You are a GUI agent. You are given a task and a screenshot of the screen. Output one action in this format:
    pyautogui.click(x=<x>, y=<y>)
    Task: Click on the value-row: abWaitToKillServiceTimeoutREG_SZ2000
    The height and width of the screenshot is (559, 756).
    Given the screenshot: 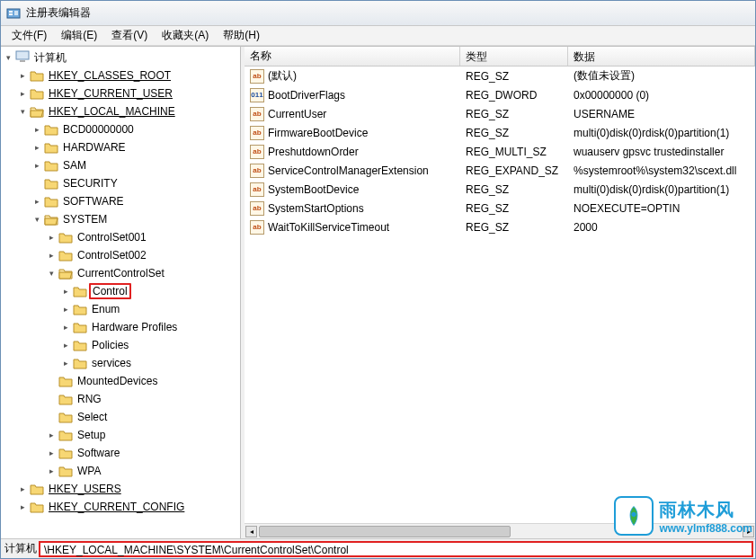 What is the action you would take?
    pyautogui.click(x=500, y=226)
    